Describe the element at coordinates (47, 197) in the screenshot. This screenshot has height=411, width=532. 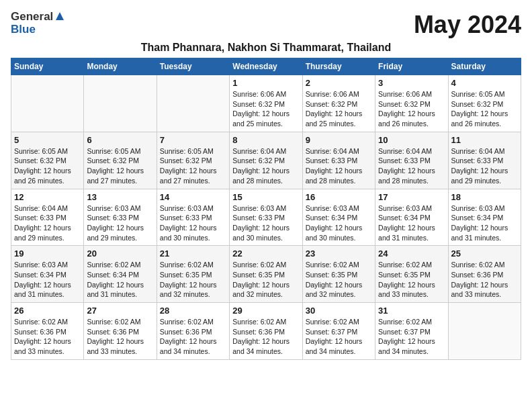
I see `day-number: 12` at that location.